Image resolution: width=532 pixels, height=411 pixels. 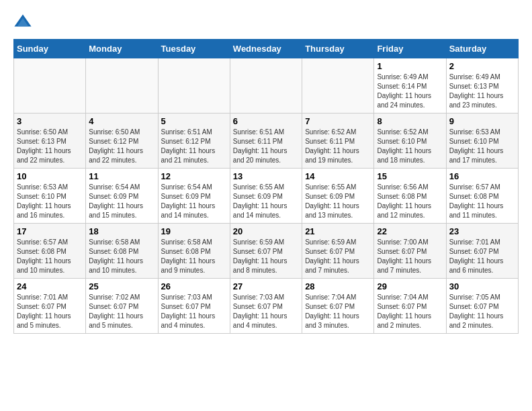 I want to click on weekday-header-thursday: Thursday, so click(x=339, y=49).